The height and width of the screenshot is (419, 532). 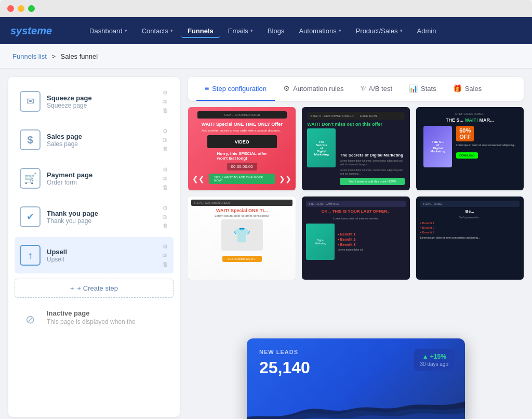 I want to click on close-button, so click(x=10, y=8).